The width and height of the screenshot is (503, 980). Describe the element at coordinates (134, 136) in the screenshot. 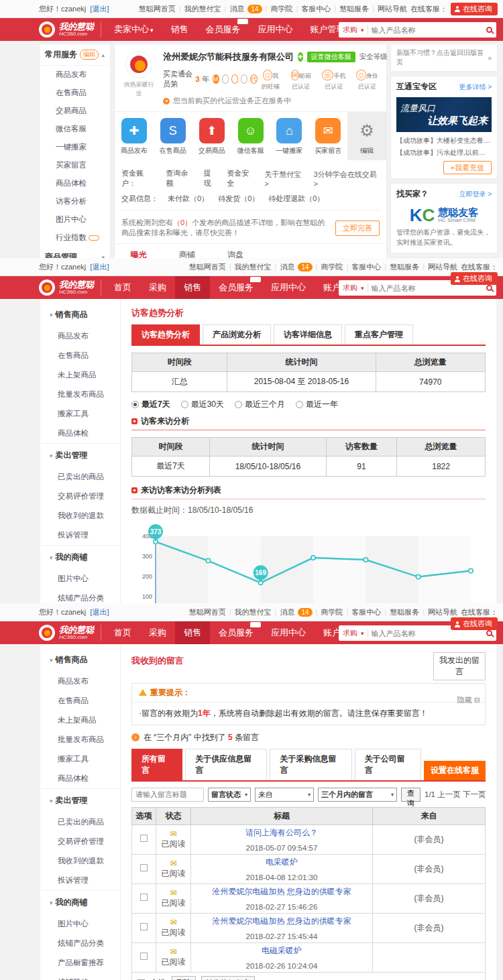

I see `quick-publish: ✚商品发布` at that location.